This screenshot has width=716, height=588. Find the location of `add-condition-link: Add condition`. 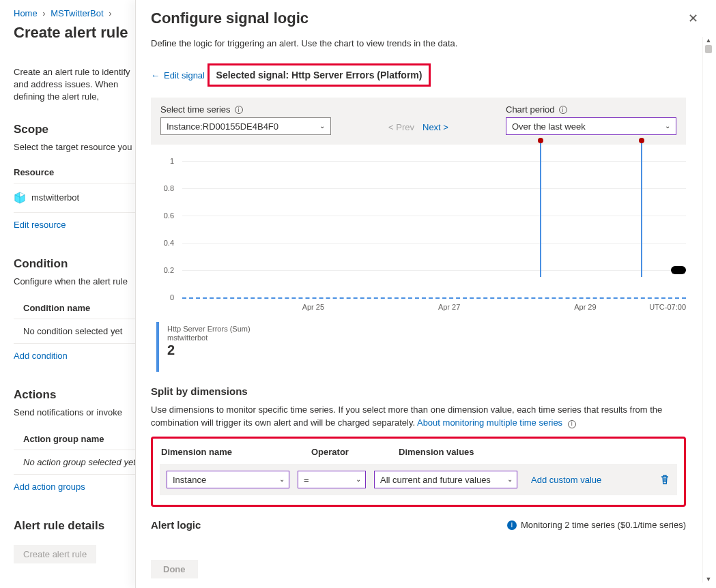

add-condition-link: Add condition is located at coordinates (41, 352).